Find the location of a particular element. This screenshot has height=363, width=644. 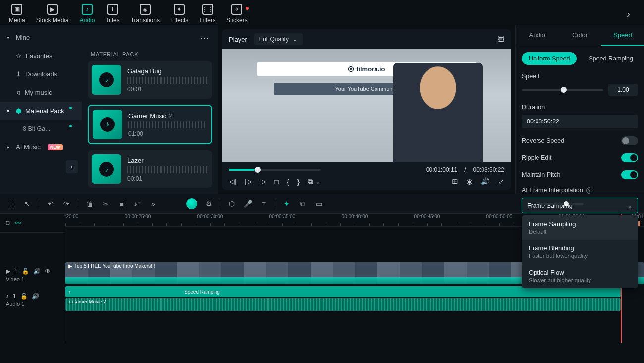

video-track-header: ▶1🔓🔊👁 Video 1 is located at coordinates (33, 275).